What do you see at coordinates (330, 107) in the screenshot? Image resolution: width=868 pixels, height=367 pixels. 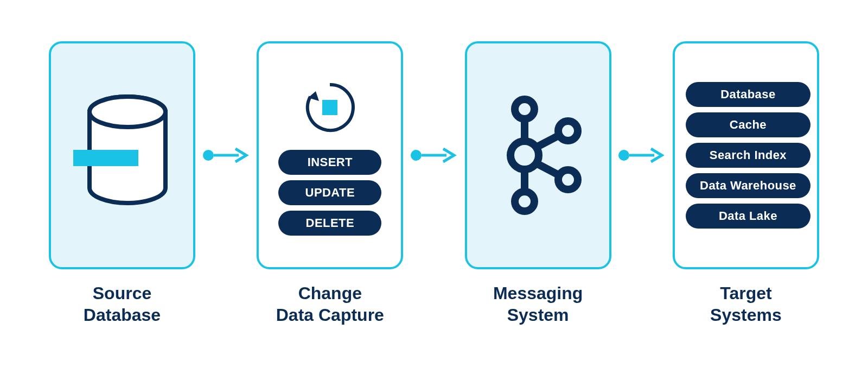 I see `refresh-icon` at bounding box center [330, 107].